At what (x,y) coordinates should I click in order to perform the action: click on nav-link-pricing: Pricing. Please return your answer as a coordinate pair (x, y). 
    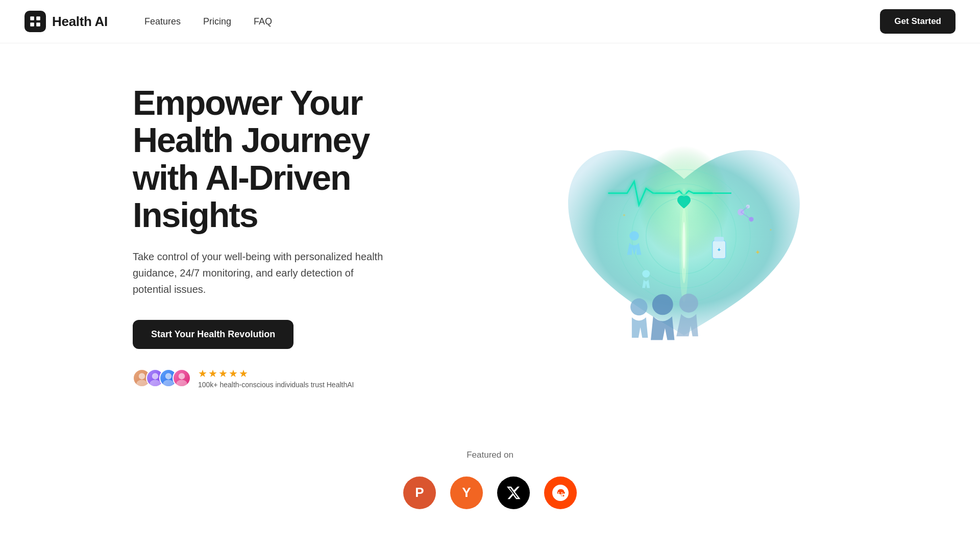
    Looking at the image, I should click on (217, 21).